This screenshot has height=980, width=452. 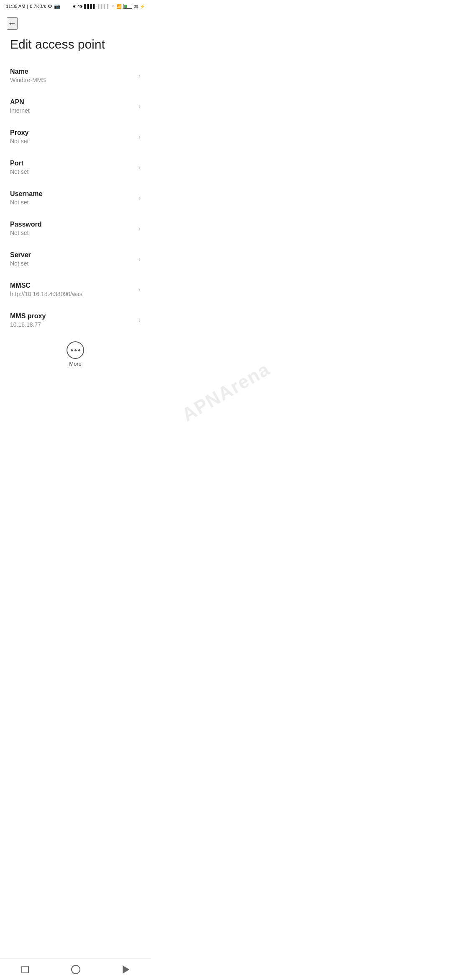 What do you see at coordinates (28, 80) in the screenshot?
I see `settings-item-value: Windtre-MMS` at bounding box center [28, 80].